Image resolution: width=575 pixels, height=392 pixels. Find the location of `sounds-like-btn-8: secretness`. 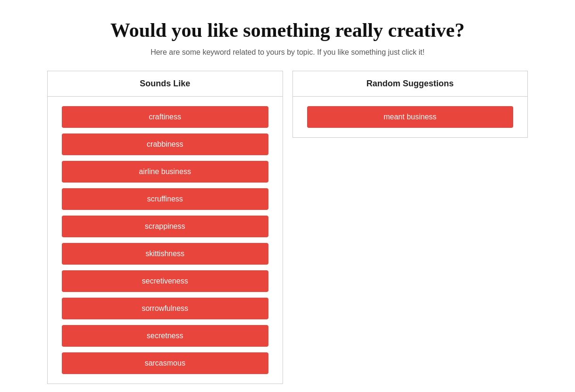

sounds-like-btn-8: secretness is located at coordinates (165, 336).